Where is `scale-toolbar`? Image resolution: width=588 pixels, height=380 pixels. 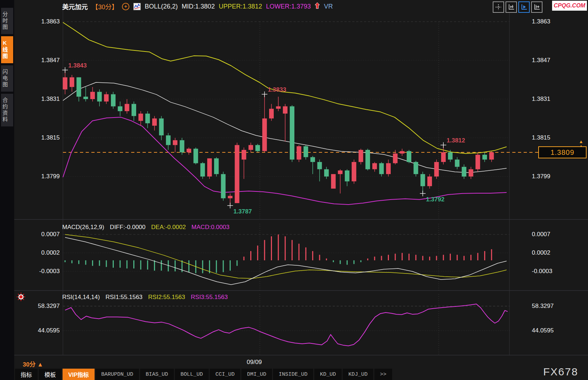 scale-toolbar is located at coordinates (518, 7).